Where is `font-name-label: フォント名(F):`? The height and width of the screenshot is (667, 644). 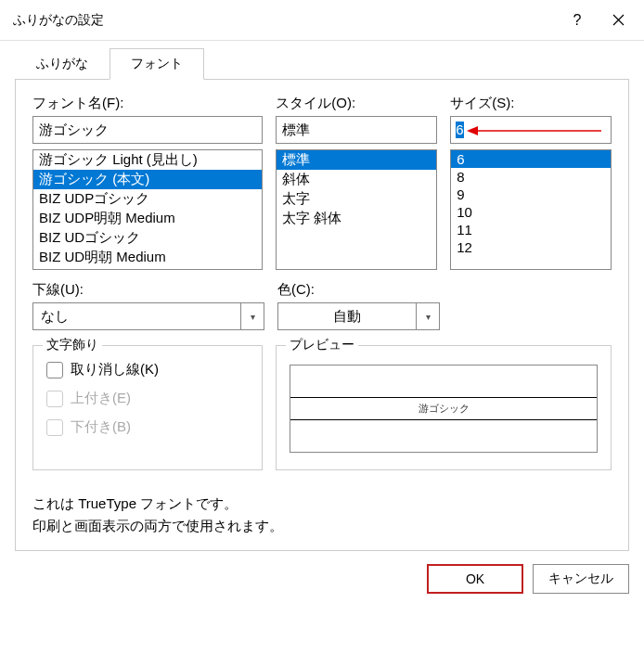 font-name-label: フォント名(F): is located at coordinates (148, 104).